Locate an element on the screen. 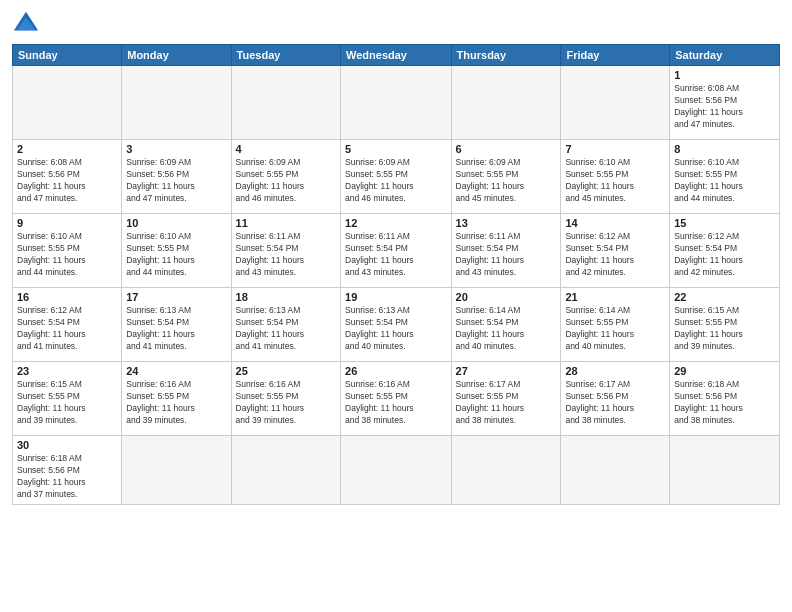  day-number: 11 is located at coordinates (286, 223).